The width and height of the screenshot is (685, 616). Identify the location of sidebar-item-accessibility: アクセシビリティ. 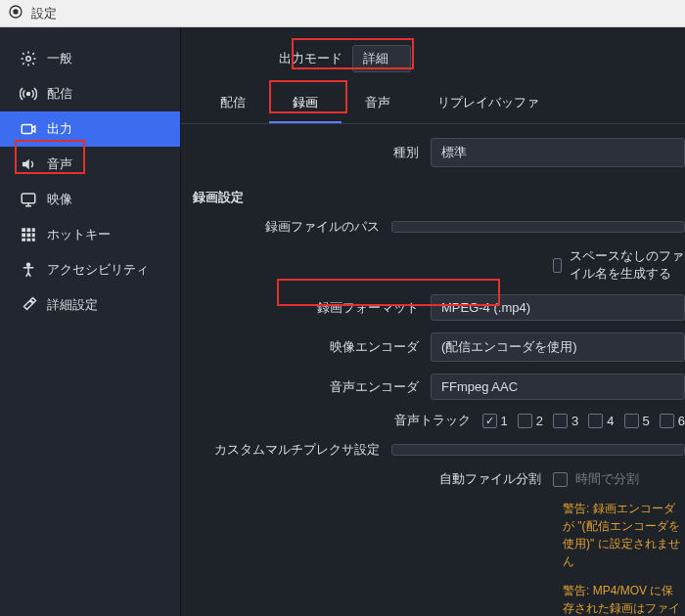
(90, 270).